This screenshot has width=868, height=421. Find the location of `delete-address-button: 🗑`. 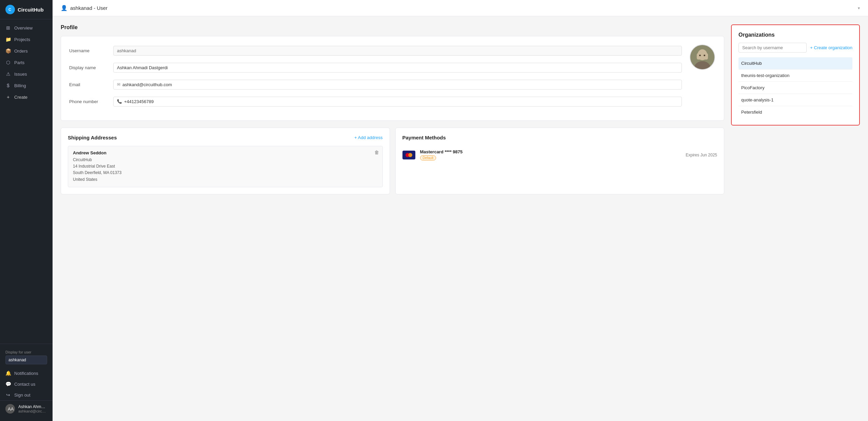

delete-address-button: 🗑 is located at coordinates (377, 152).